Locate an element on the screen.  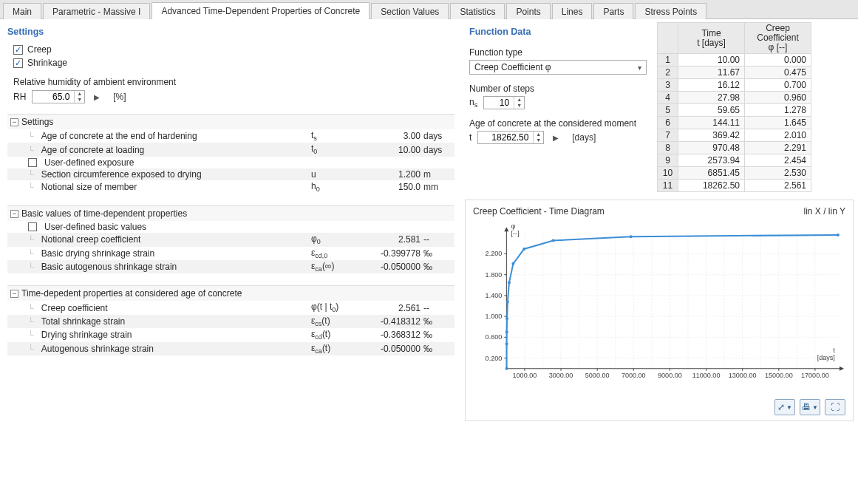
chart-maximize-button: ⛶ is located at coordinates (835, 407).